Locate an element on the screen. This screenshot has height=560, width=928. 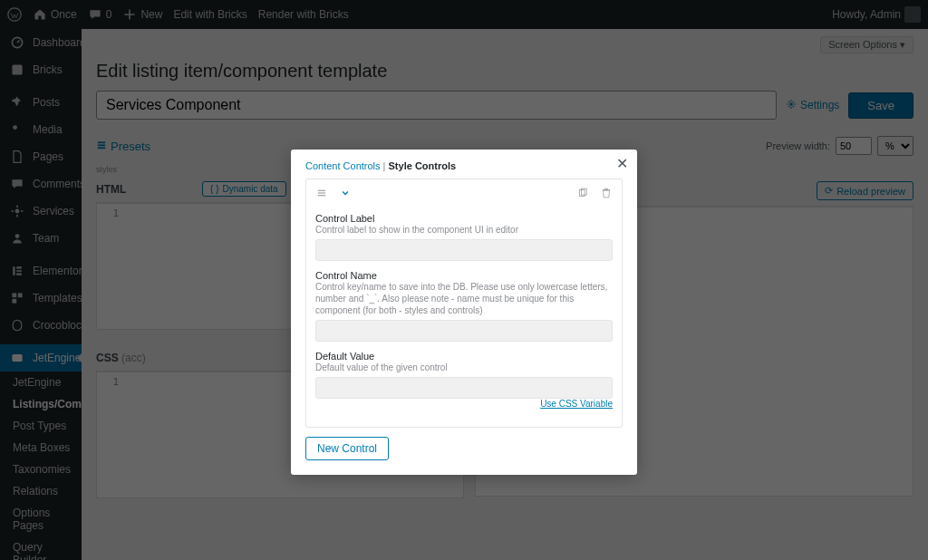
delete-button is located at coordinates (606, 194).